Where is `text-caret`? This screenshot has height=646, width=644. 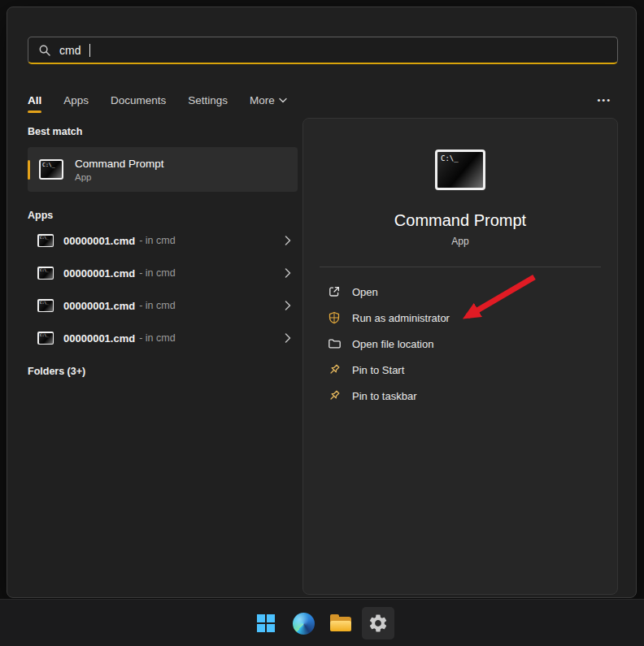 text-caret is located at coordinates (89, 50).